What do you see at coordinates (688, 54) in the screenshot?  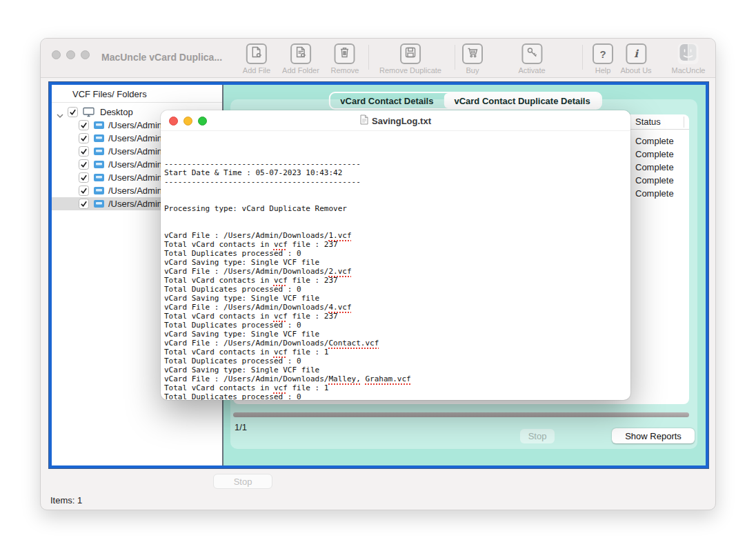 I see `macuncle-logo-icon` at bounding box center [688, 54].